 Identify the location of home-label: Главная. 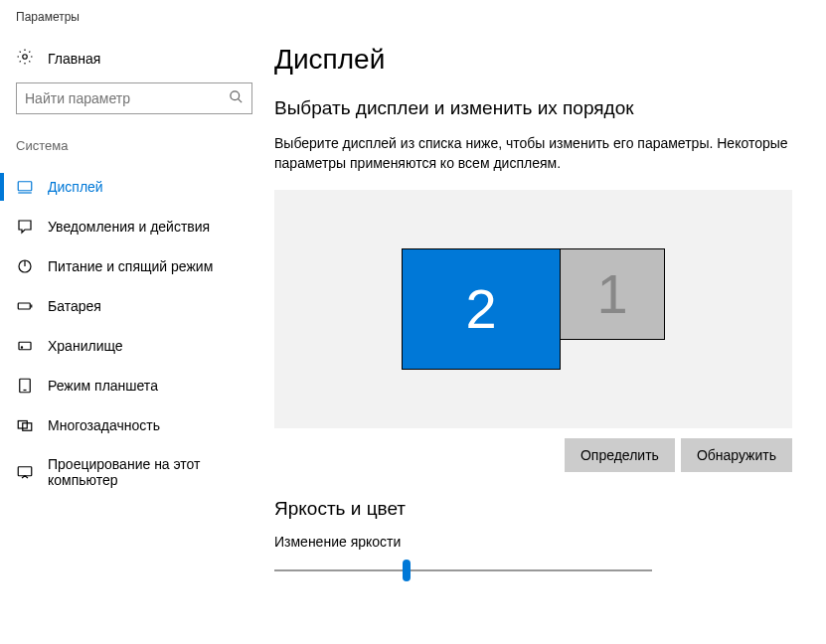
(74, 59).